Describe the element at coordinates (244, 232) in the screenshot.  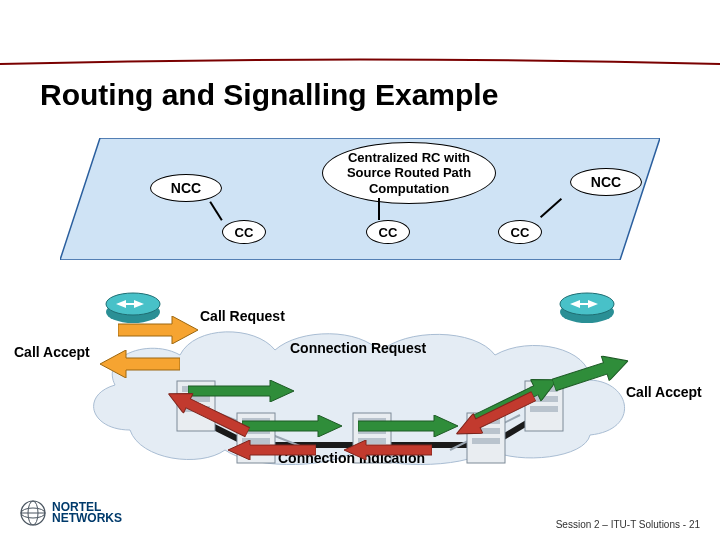
I see `cc-1-label: CC` at that location.